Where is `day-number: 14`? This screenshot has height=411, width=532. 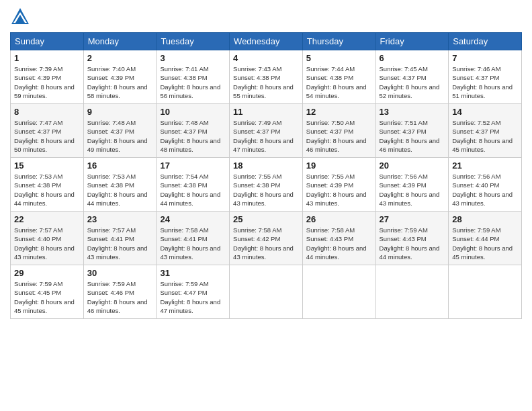 day-number: 14 is located at coordinates (485, 111).